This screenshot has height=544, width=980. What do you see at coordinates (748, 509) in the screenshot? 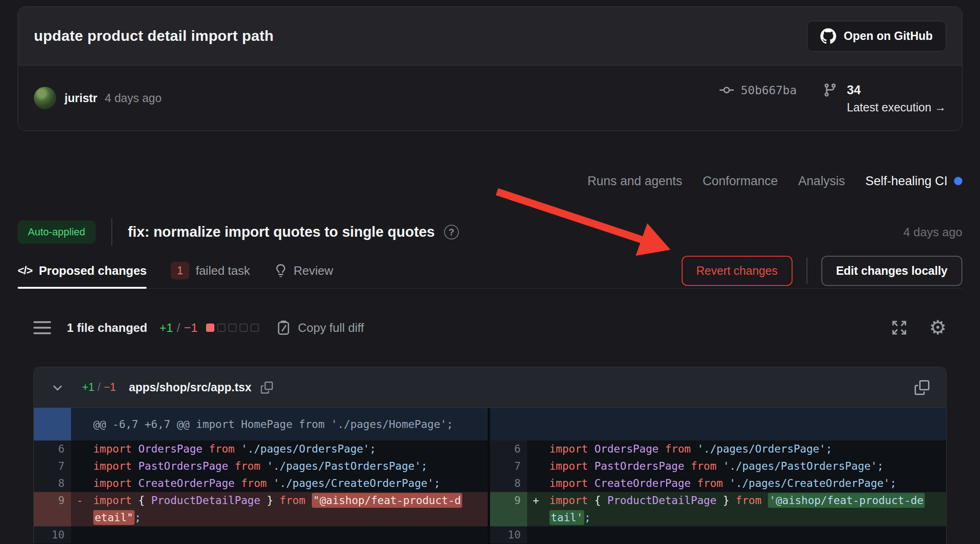
I see `code-line: import { ProductDetailPage } from '@aish…` at bounding box center [748, 509].